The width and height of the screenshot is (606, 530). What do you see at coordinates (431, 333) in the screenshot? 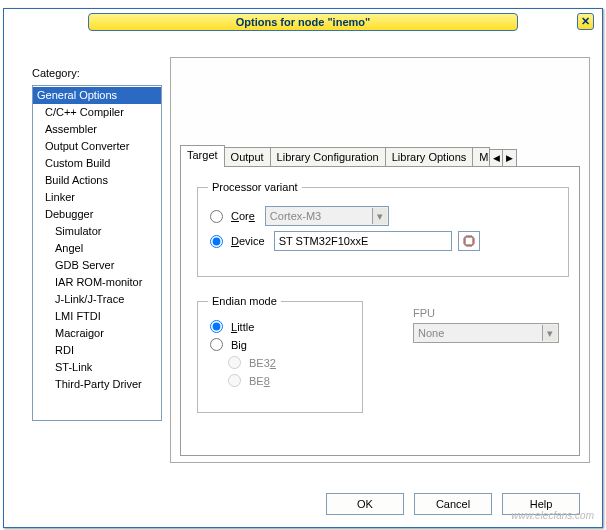
I see `fpu-combo-value: None` at bounding box center [431, 333].